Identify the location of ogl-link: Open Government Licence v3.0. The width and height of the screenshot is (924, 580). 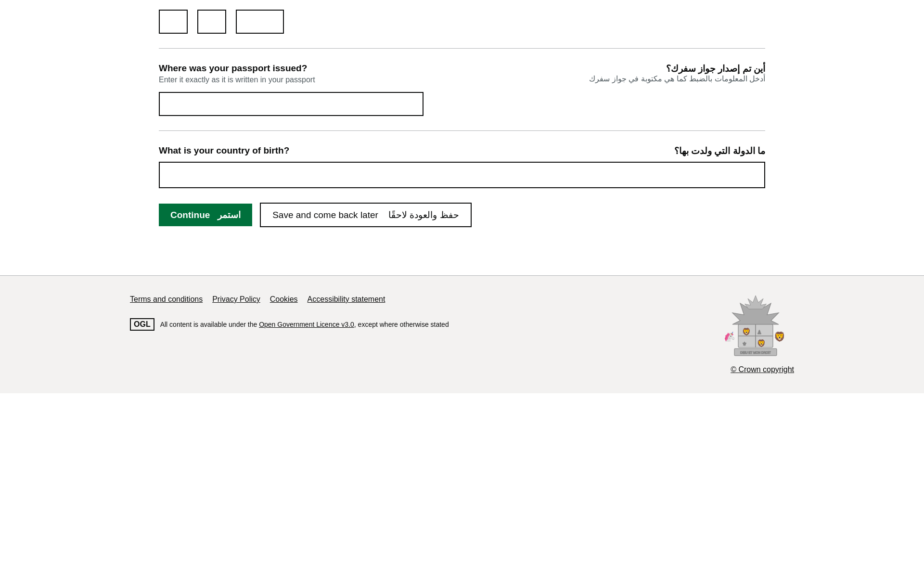
(307, 324).